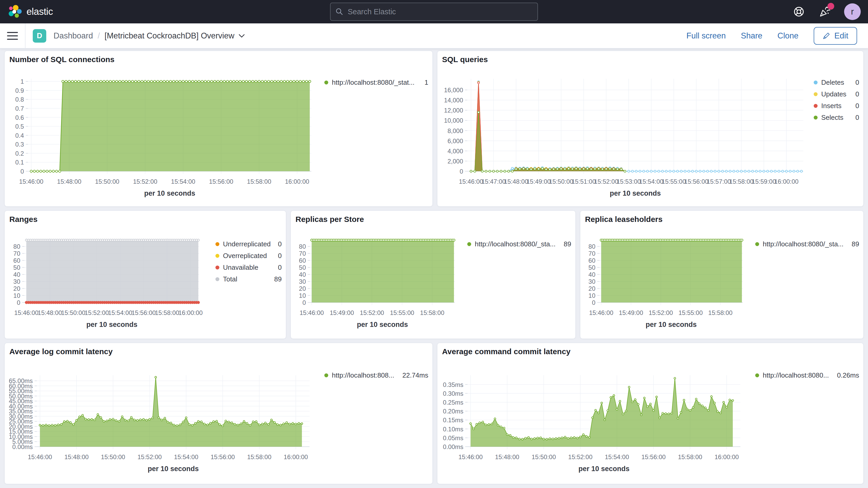 The image size is (868, 488). What do you see at coordinates (584, 181) in the screenshot?
I see `svg-text: 15:51:00` at bounding box center [584, 181].